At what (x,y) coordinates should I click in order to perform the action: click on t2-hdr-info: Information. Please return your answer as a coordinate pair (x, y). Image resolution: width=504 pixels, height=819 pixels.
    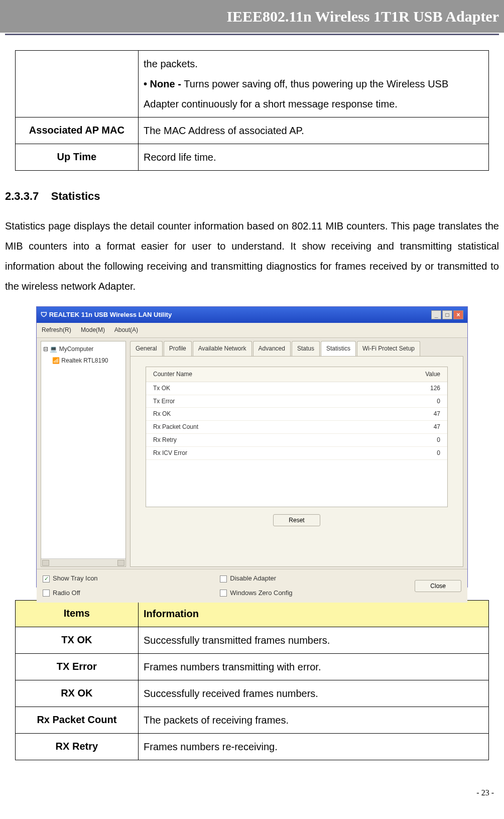
    Looking at the image, I should click on (314, 614).